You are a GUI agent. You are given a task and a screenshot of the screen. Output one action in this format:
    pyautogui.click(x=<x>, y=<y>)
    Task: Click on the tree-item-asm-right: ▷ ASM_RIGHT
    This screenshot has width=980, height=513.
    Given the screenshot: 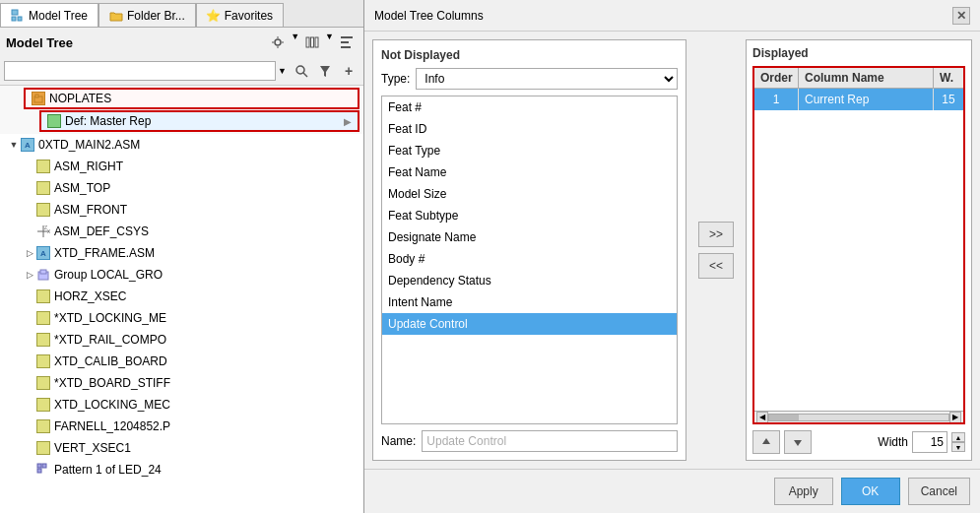 What is the action you would take?
    pyautogui.click(x=181, y=166)
    